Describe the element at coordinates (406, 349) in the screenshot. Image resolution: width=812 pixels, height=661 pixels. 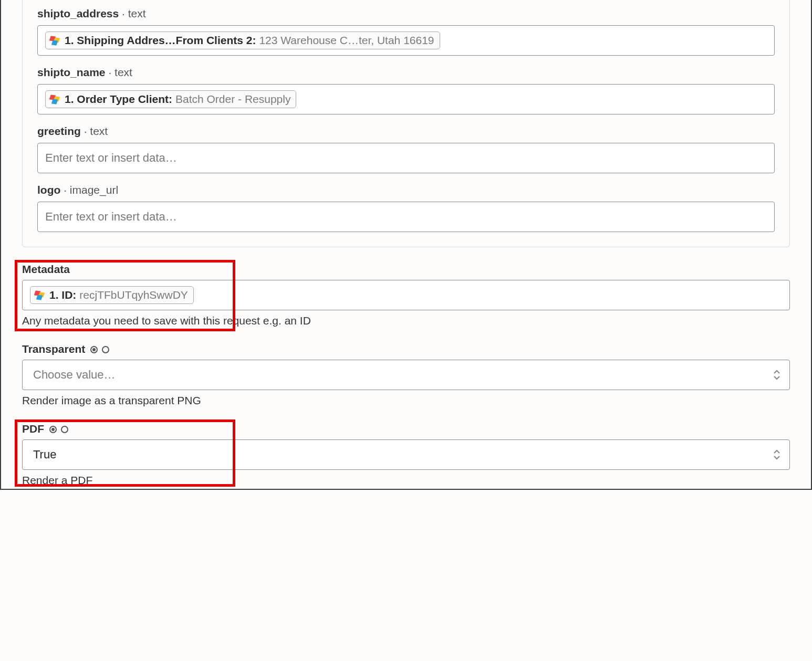
I see `label-transparent: Transparent` at that location.